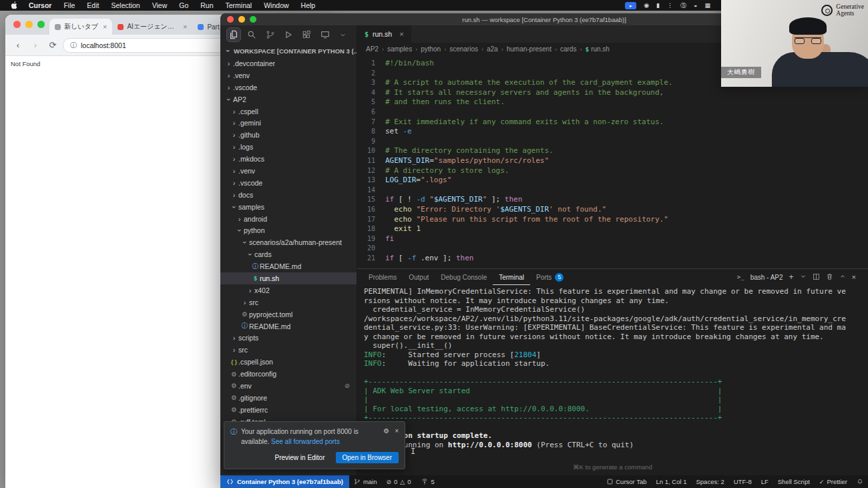  I want to click on menu-view: View, so click(160, 5).